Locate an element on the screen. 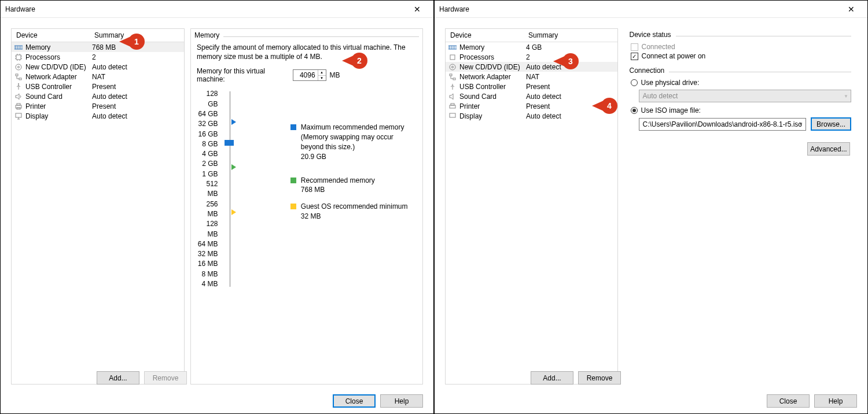  memory-spinner: ▲▼ is located at coordinates (310, 75).